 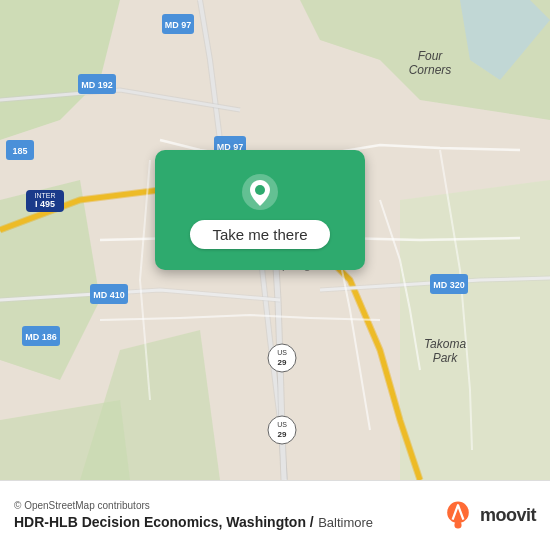 What do you see at coordinates (458, 516) in the screenshot?
I see `moovit-brand-icon` at bounding box center [458, 516].